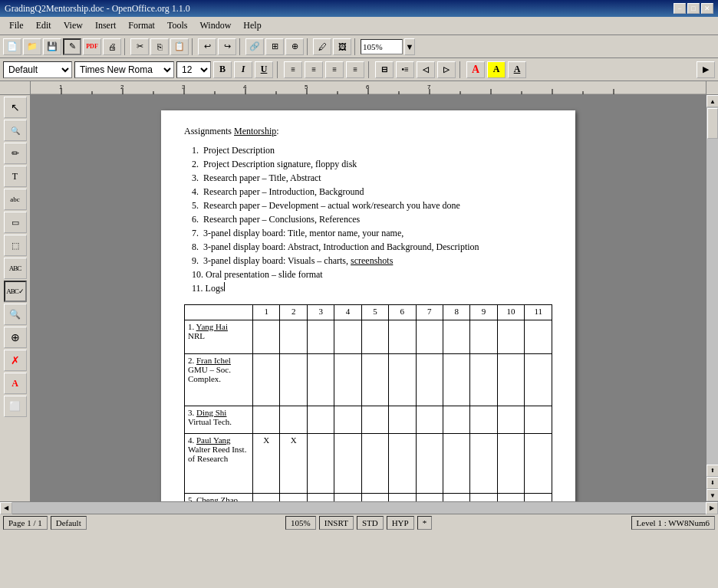 This screenshot has width=718, height=588. I want to click on print-button: 🖨, so click(112, 47).